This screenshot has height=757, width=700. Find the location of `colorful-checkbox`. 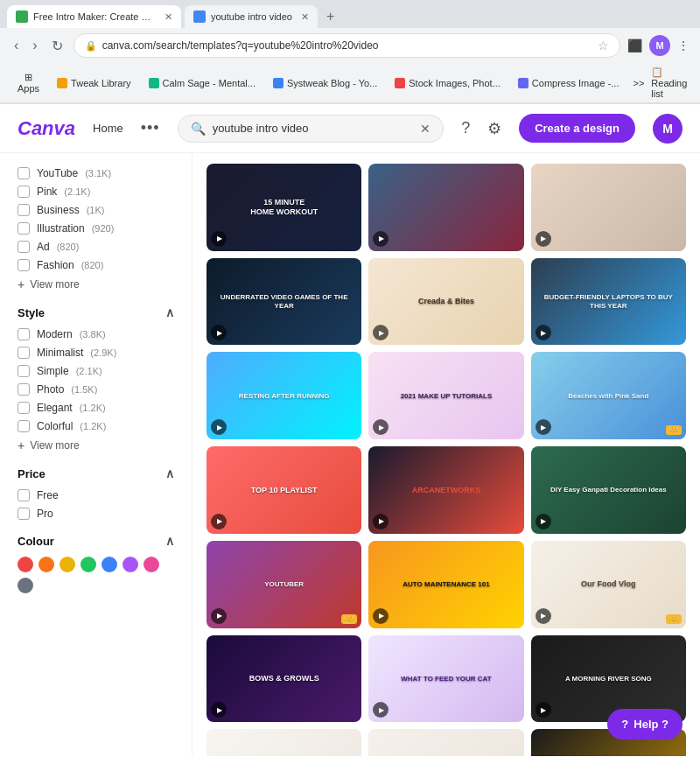

colorful-checkbox is located at coordinates (24, 426).